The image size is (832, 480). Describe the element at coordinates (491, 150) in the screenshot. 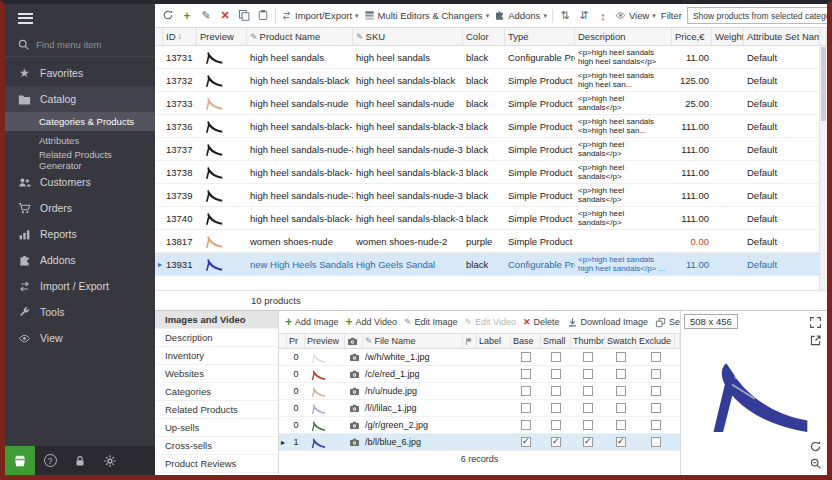

I see `product-row: 13737 high heel sandals-nude-36 high hee…` at that location.